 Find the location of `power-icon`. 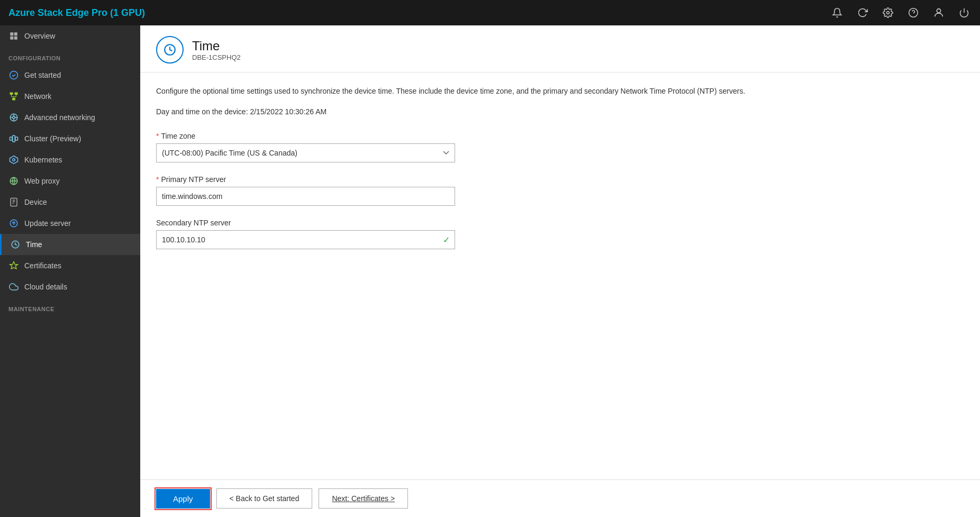

power-icon is located at coordinates (964, 13).